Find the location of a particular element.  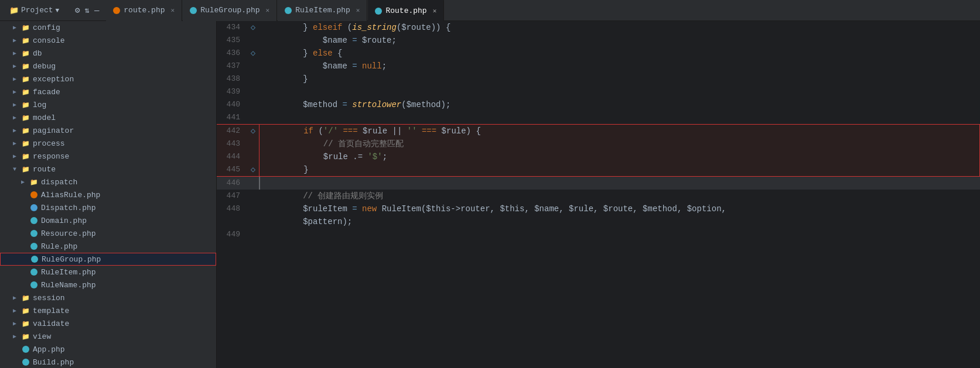

tab-rulegroup-close: ✕ is located at coordinates (268, 11).